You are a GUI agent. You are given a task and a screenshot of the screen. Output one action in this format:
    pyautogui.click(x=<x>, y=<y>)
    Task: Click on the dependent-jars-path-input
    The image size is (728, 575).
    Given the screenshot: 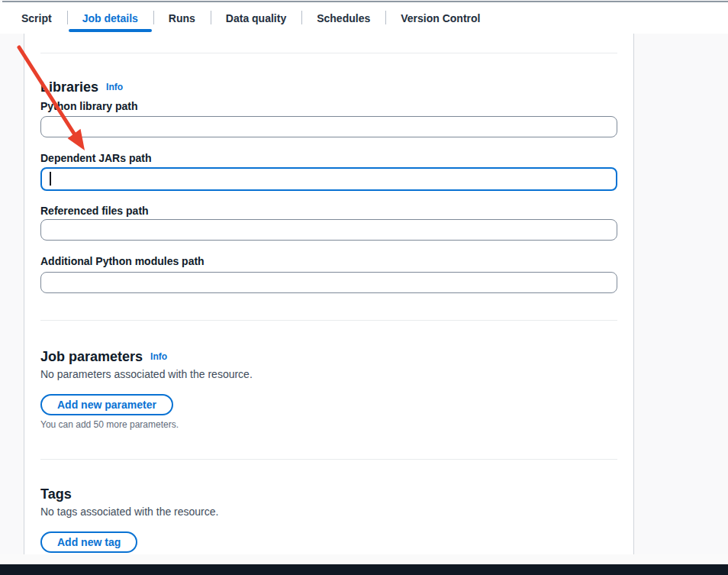 What is the action you would take?
    pyautogui.click(x=329, y=179)
    